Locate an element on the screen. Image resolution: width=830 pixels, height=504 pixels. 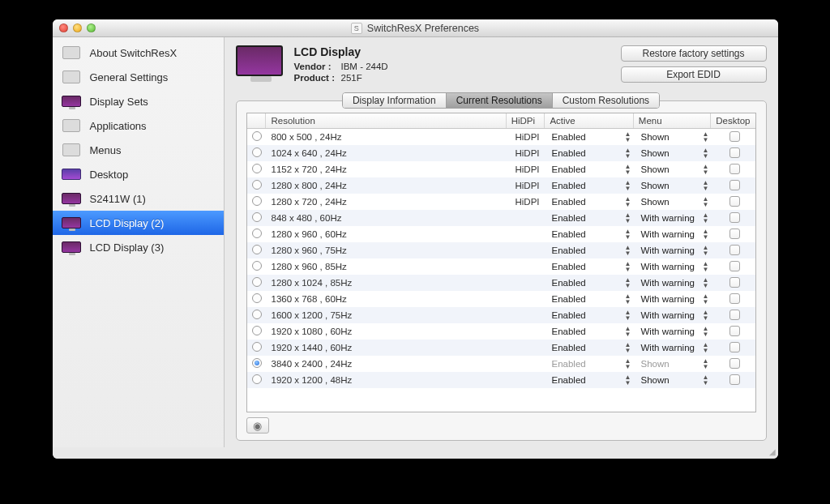
table-row: 1280 x 1024 , 85HzEnabled▲▼With warning▲… is located at coordinates (501, 283).